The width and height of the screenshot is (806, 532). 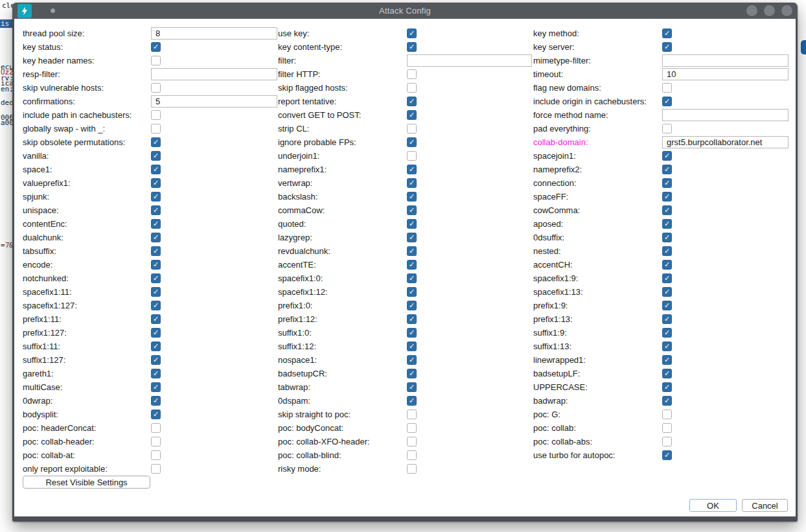 I want to click on prefix1-0-checkbox: ✓, so click(x=412, y=306).